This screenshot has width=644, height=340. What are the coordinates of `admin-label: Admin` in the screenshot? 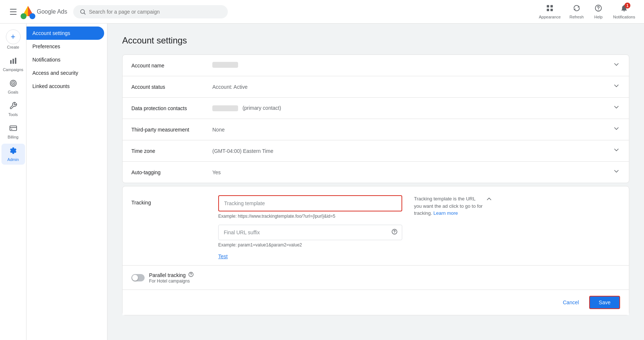 It's located at (13, 160).